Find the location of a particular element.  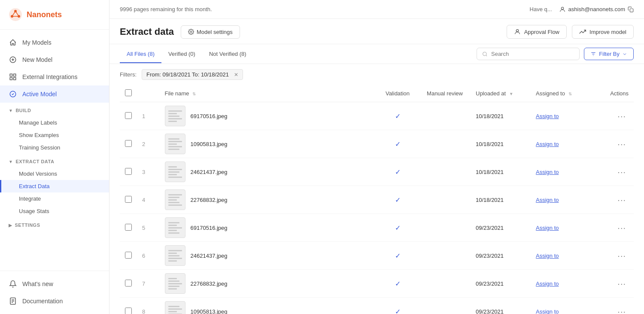

tab-verified: Verified (0) is located at coordinates (182, 54).